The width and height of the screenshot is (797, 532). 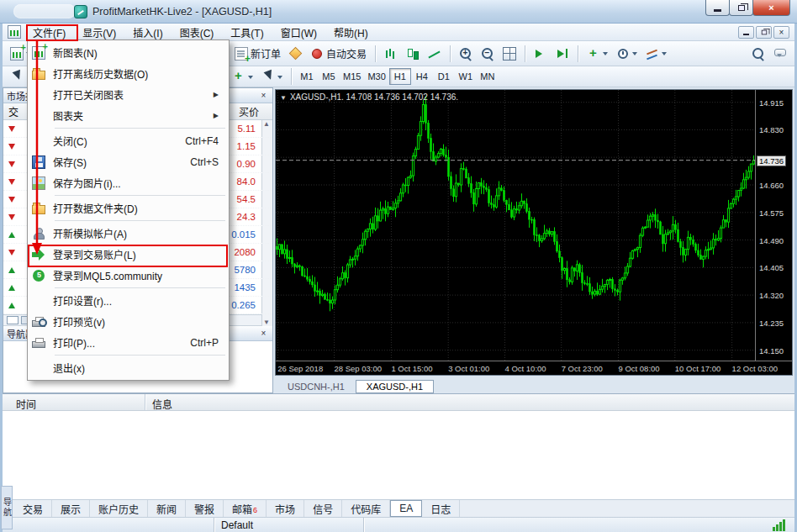 What do you see at coordinates (718, 8) in the screenshot?
I see `minimize-button` at bounding box center [718, 8].